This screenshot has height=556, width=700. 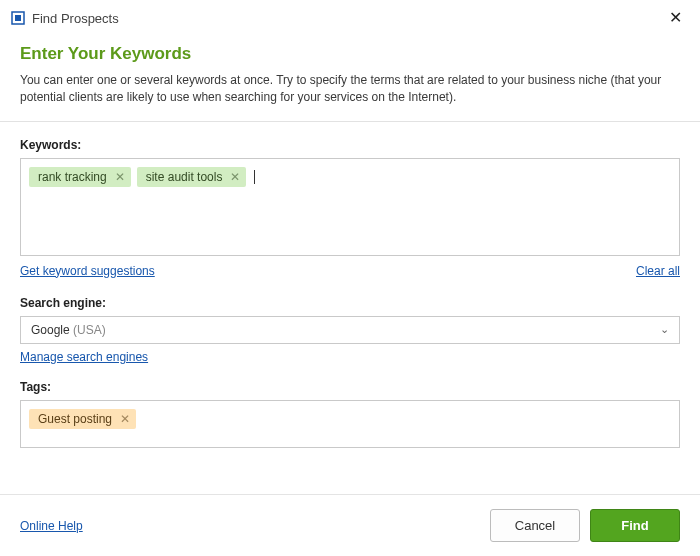 I want to click on tag-chip: Guest posting ✕, so click(x=82, y=419).